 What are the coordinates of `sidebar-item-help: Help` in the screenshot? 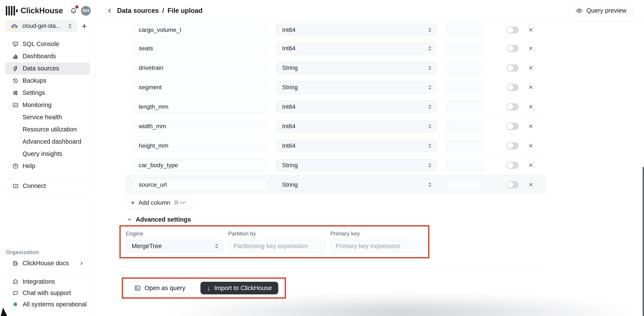 It's located at (48, 166).